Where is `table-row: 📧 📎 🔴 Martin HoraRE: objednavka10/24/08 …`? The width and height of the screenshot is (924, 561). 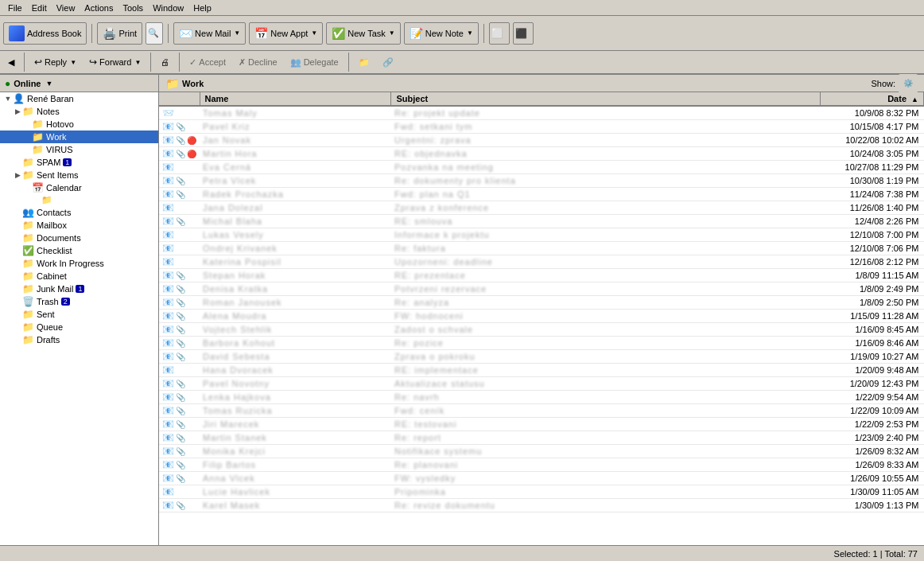 table-row: 📧 📎 🔴 Martin HoraRE: objednavka10/24/08 … is located at coordinates (542, 154).